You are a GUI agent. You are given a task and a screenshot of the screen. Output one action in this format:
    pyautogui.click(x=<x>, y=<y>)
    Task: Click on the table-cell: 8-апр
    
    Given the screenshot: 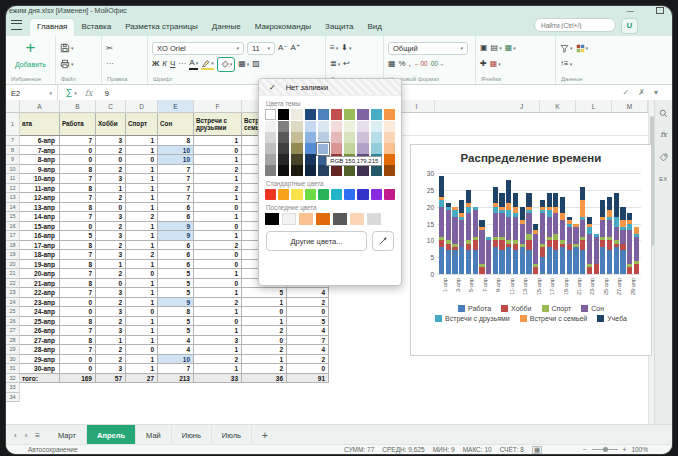 What is the action you would take?
    pyautogui.click(x=40, y=160)
    